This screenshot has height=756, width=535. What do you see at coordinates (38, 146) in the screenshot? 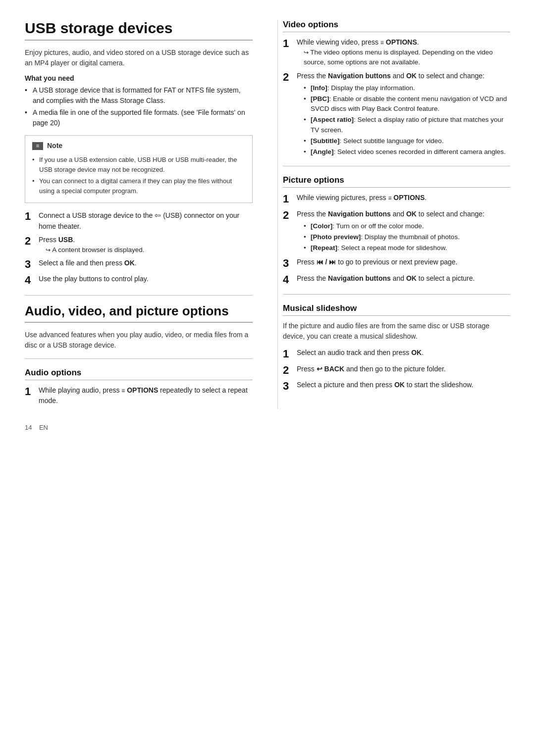
I see `note-icon` at bounding box center [38, 146].